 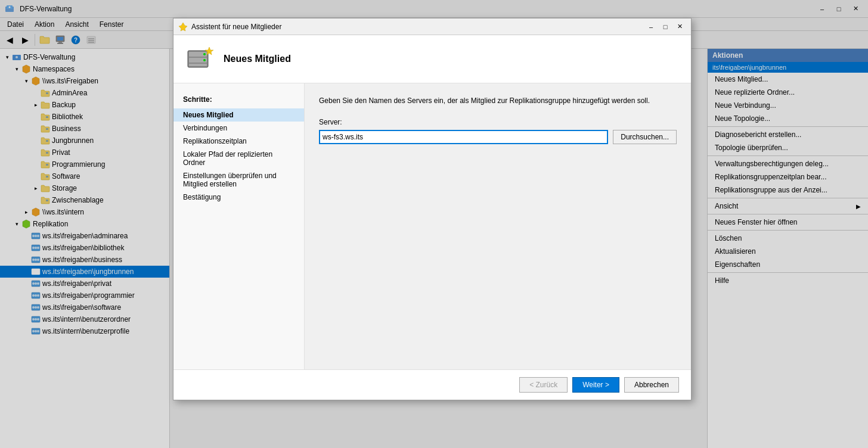 I want to click on wizard-close-btn: ✕, so click(x=680, y=27).